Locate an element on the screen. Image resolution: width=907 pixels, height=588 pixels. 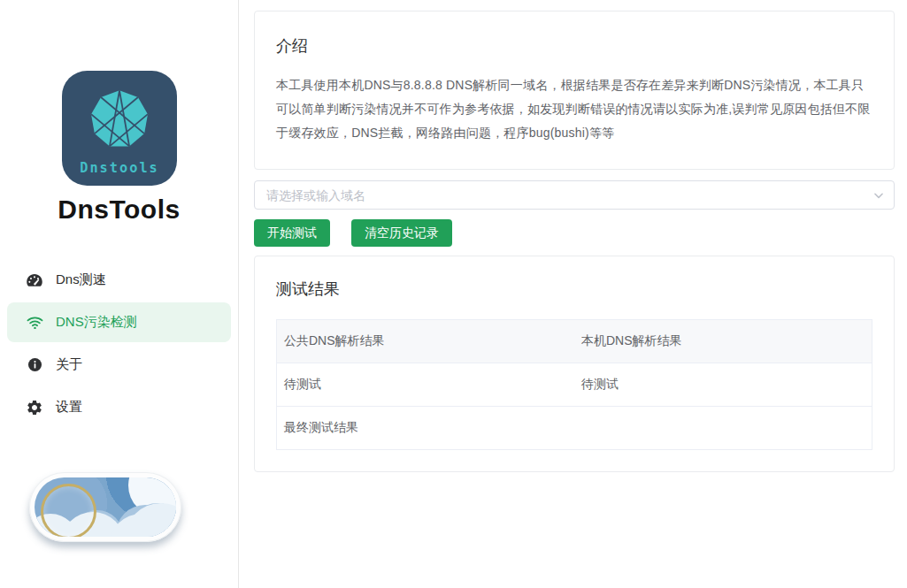
start-test-button: 开始测试 is located at coordinates (292, 233).